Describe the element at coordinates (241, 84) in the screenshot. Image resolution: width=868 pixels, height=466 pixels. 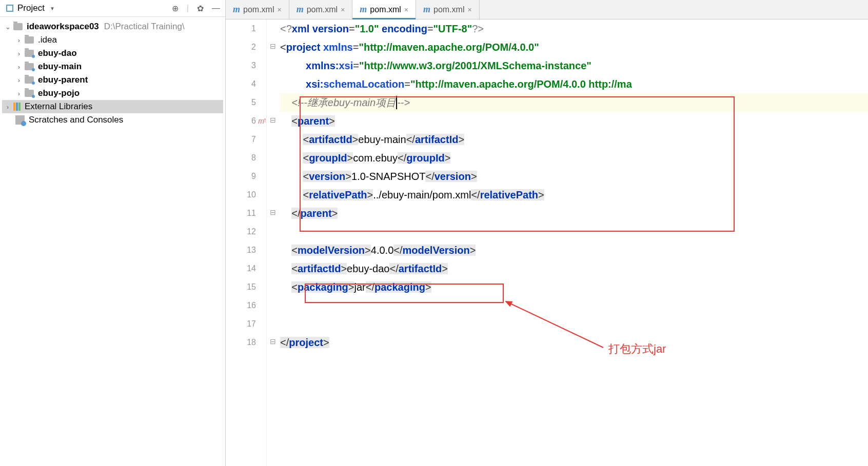
I see `line-number: 4` at that location.